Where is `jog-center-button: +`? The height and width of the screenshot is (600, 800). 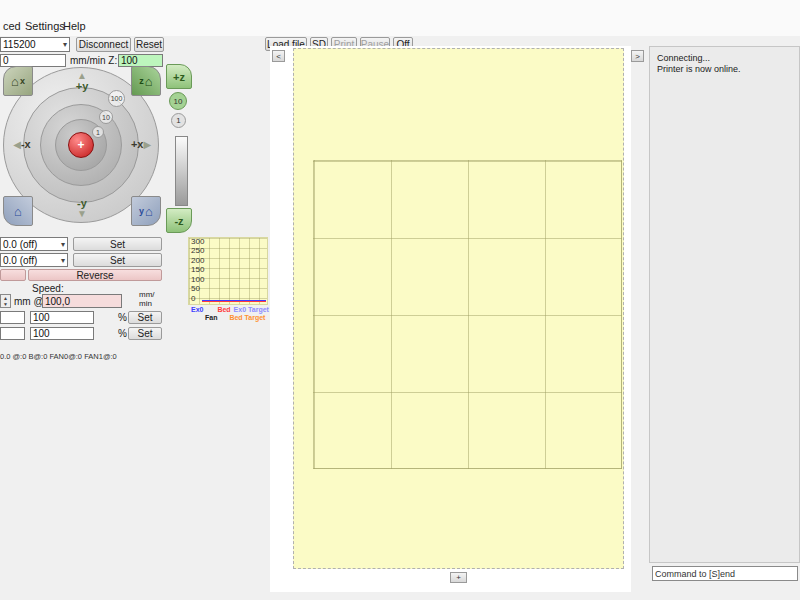
jog-center-button: + is located at coordinates (81, 145).